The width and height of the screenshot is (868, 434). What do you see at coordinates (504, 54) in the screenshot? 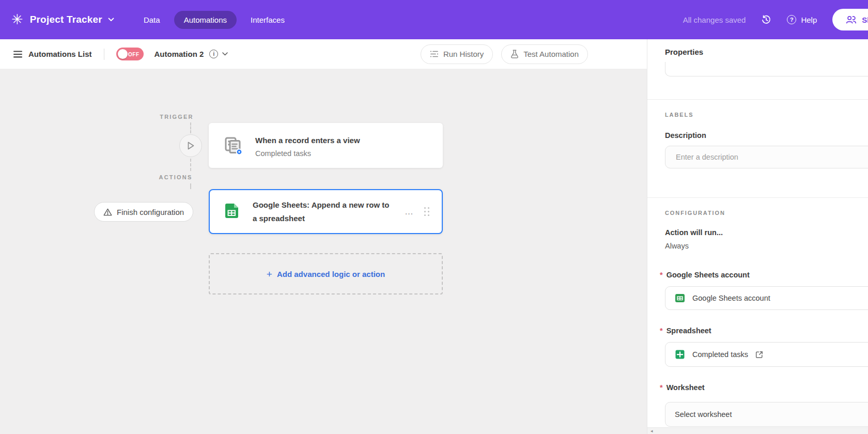
I see `toolbar-actions: Run History Test Automation` at bounding box center [504, 54].